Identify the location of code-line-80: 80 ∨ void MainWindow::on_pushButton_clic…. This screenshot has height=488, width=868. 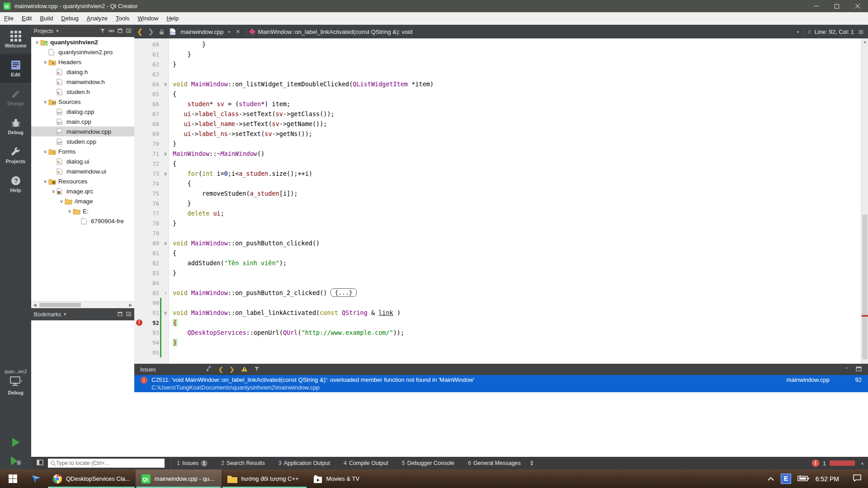
(501, 243).